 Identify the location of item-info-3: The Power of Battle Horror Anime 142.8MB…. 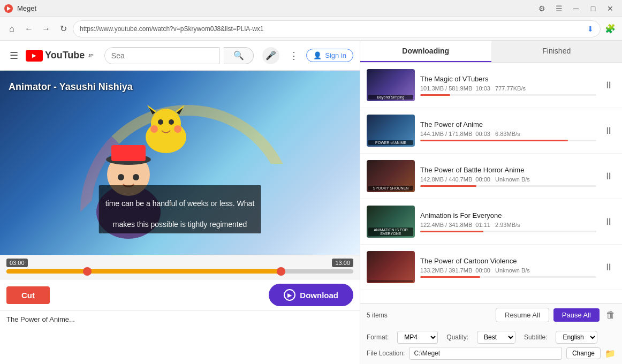
(509, 177).